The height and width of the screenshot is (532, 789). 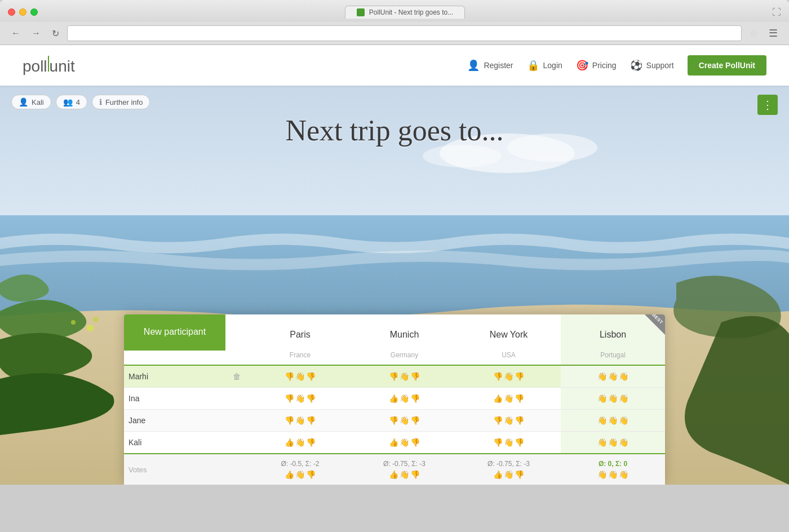 I want to click on participant-name-cell: Jane, so click(x=175, y=420).